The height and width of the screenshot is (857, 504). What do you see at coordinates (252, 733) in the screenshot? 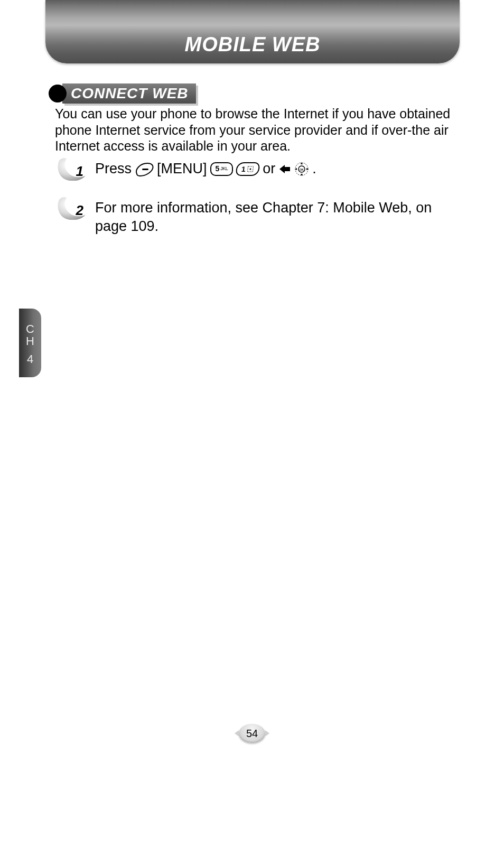
I see `page-number-badge: 54` at bounding box center [252, 733].